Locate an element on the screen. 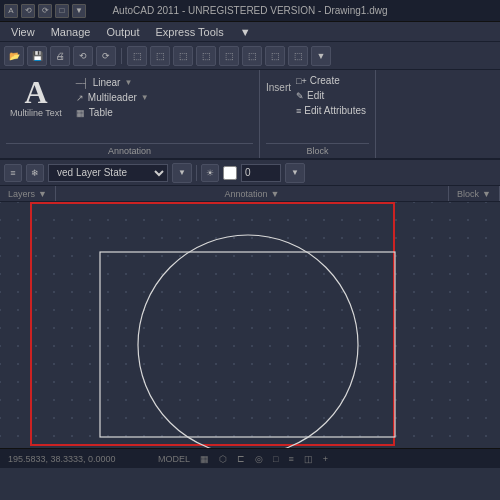  snap-btn: ⬡ is located at coordinates (223, 459).